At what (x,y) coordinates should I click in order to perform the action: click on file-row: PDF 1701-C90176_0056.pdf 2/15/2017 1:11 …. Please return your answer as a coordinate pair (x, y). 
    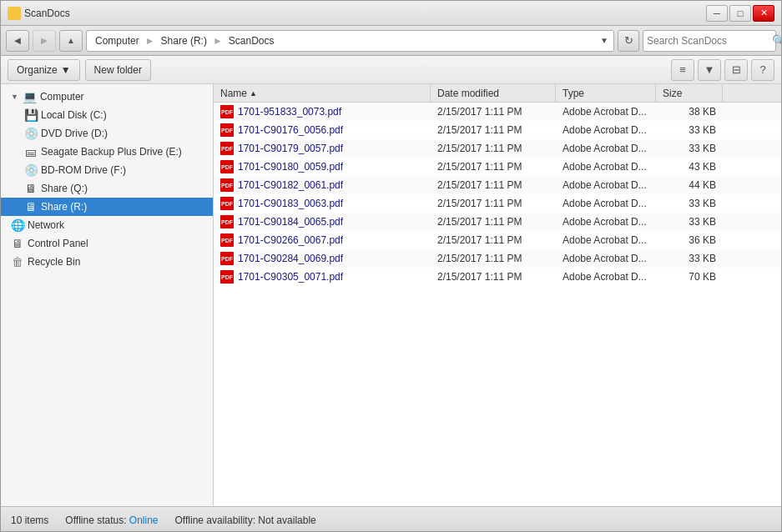
    Looking at the image, I should click on (497, 130).